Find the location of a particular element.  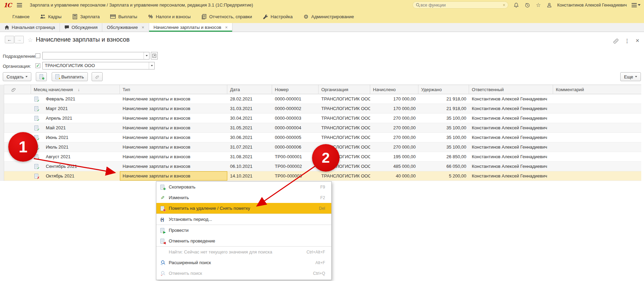

percent-icon: % is located at coordinates (150, 17).